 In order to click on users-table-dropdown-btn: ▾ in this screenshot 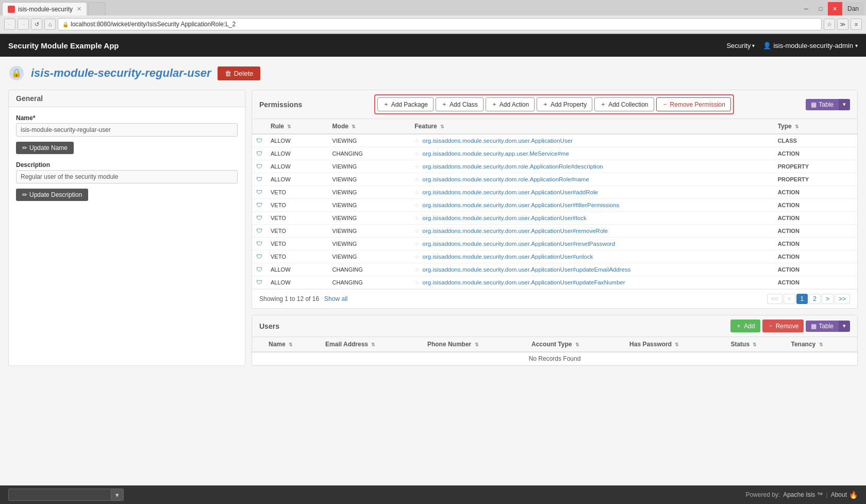, I will do `click(844, 326)`.